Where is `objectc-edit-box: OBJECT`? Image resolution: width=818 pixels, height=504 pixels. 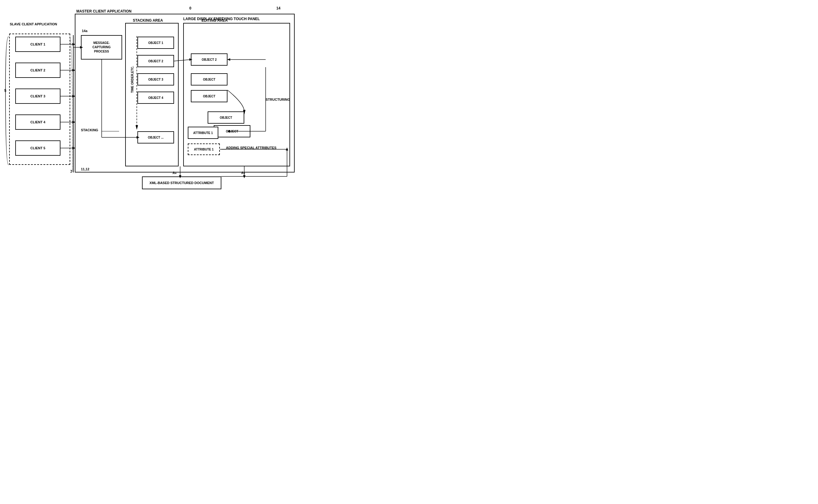
objectc-edit-box: OBJECT is located at coordinates (226, 117).